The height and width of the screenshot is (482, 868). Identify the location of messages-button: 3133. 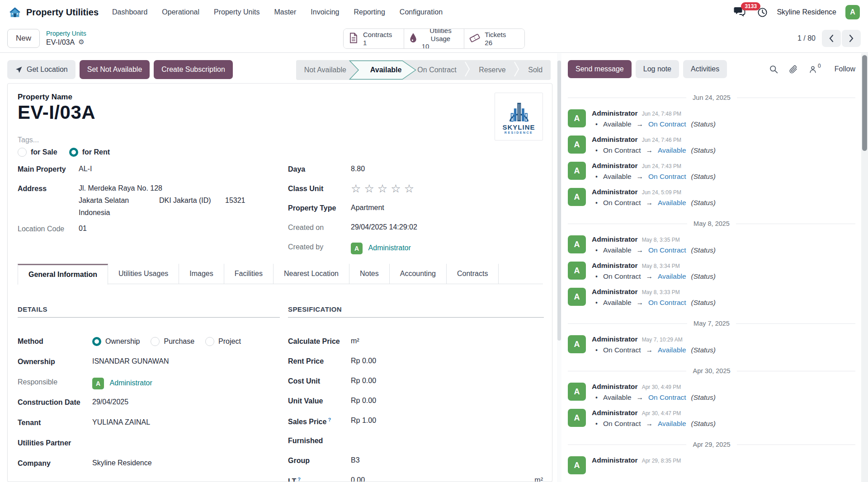
(741, 12).